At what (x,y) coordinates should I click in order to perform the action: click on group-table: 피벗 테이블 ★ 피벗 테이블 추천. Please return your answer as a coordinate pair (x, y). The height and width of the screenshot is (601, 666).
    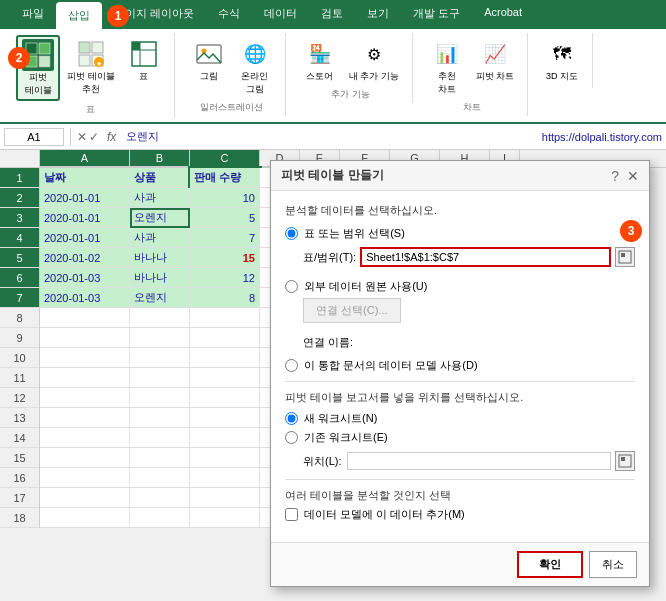
    Looking at the image, I should click on (92, 76).